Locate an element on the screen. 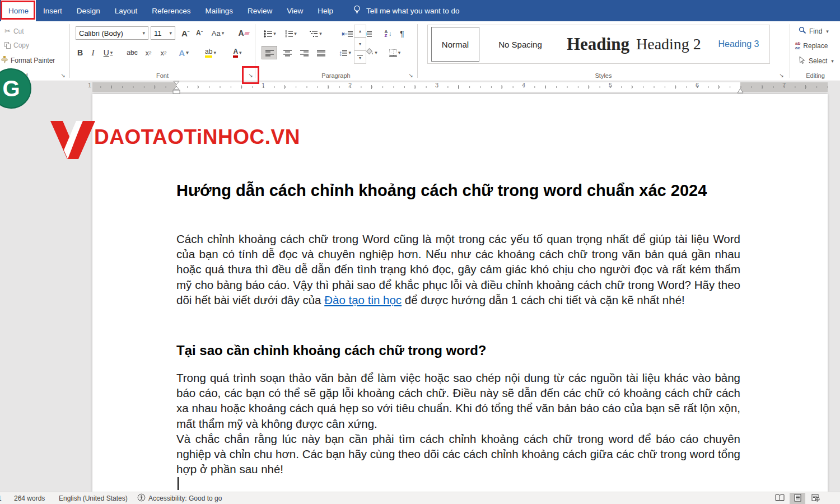 The width and height of the screenshot is (840, 504). tab-design: Design is located at coordinates (88, 11).